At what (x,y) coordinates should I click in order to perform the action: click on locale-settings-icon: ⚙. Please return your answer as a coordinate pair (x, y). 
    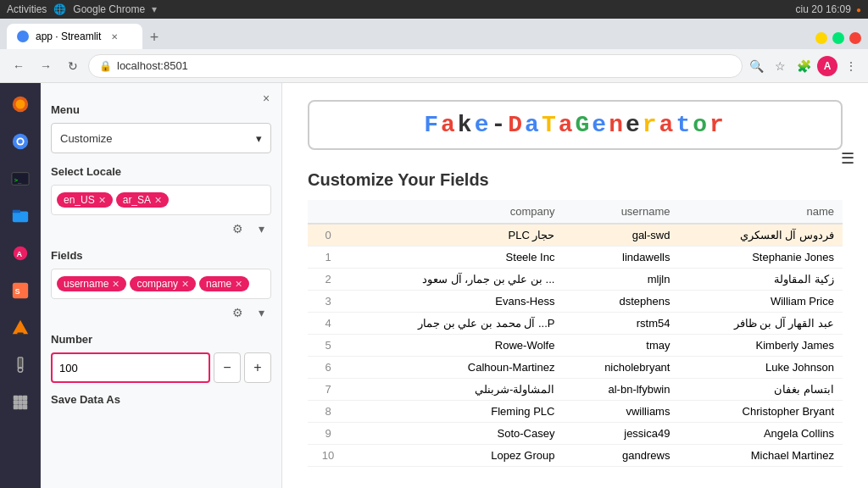
    Looking at the image, I should click on (237, 229).